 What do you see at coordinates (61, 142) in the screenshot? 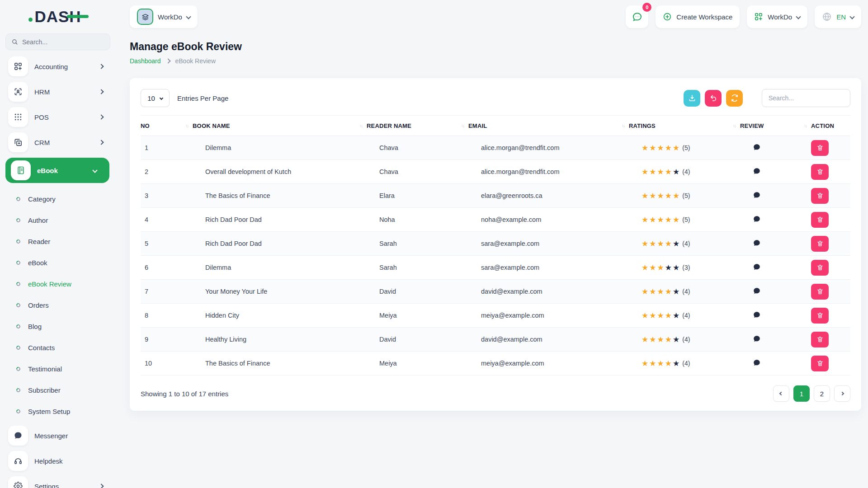
I see `sidebar-item: CRM` at bounding box center [61, 142].